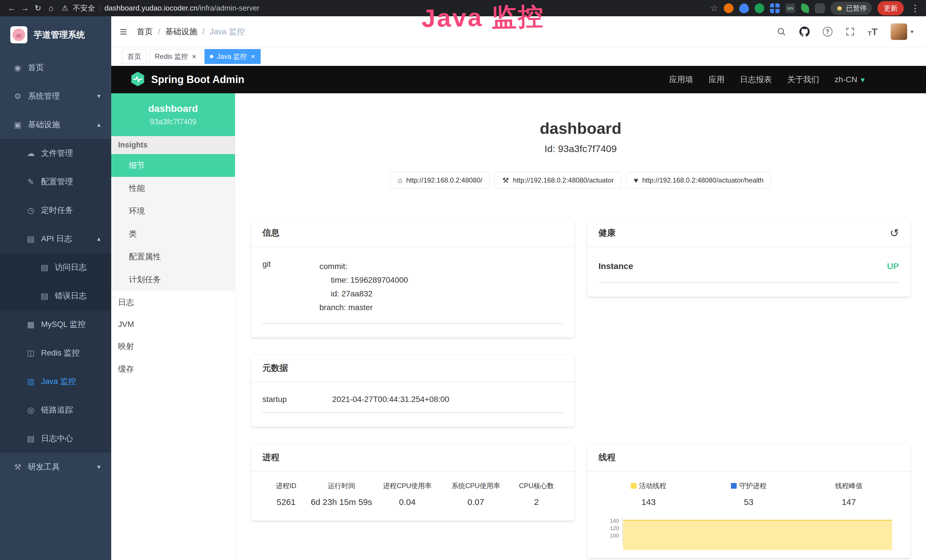 This screenshot has width=926, height=560. I want to click on sba-menu-classes: 类, so click(173, 234).